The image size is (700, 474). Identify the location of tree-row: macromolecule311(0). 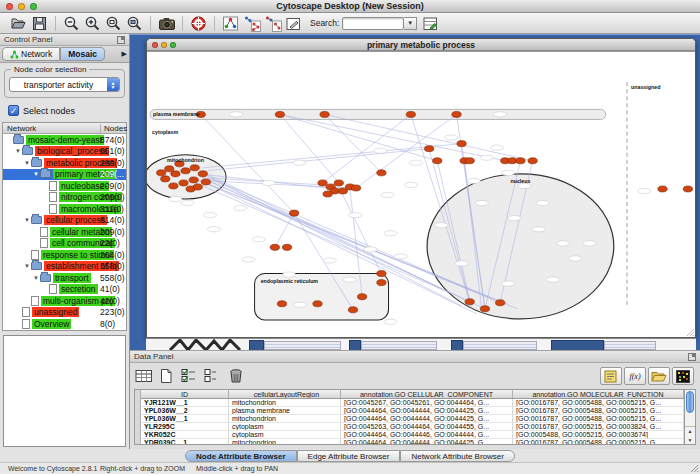
(64, 209).